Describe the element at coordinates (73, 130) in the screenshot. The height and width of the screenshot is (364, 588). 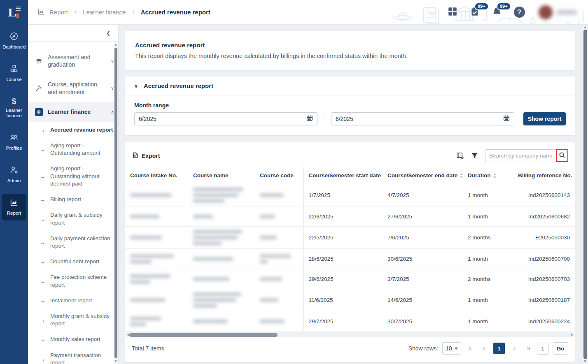
I see `sidebar-link-accrued-revenue-report: → Accrued revenue report` at that location.